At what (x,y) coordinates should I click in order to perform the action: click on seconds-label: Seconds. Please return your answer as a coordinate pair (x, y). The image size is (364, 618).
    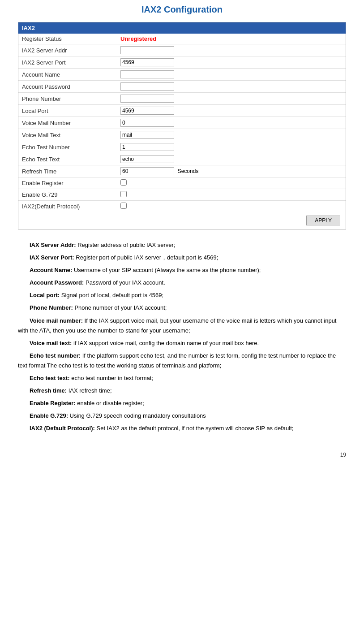
    Looking at the image, I should click on (188, 171).